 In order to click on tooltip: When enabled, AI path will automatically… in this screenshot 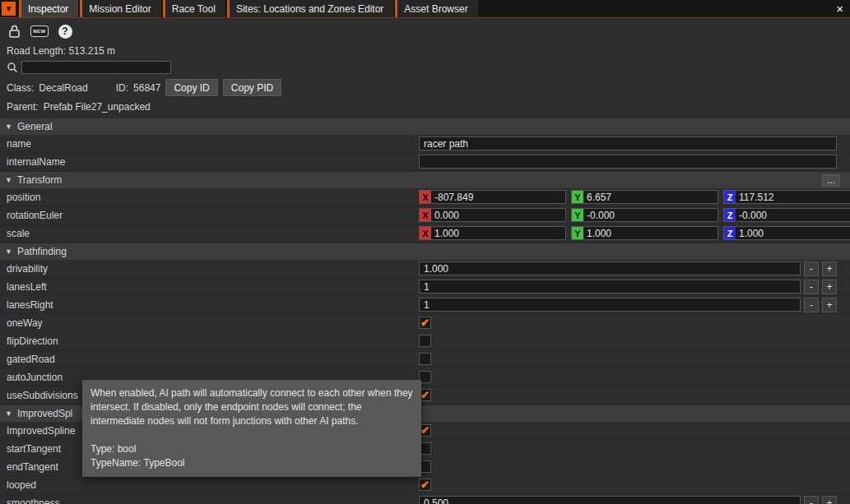, I will do `click(252, 428)`.